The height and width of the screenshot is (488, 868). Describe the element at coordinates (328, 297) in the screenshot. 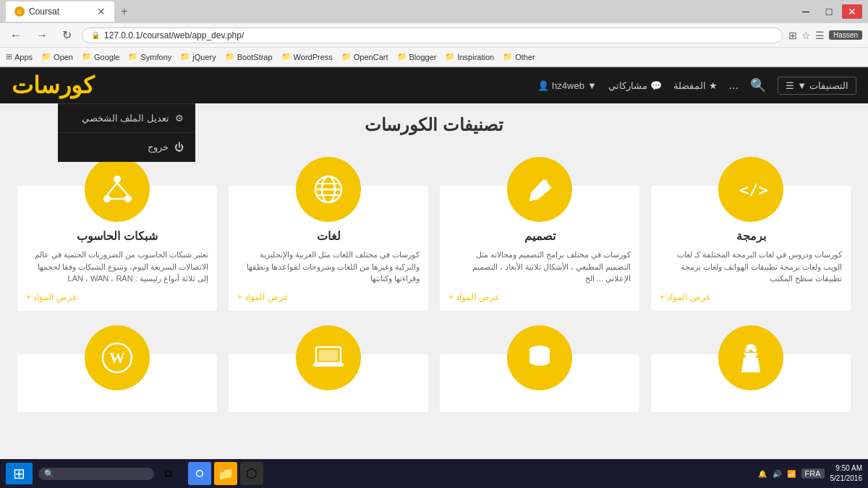

I see `languages-card-link: عرض المواد +` at that location.